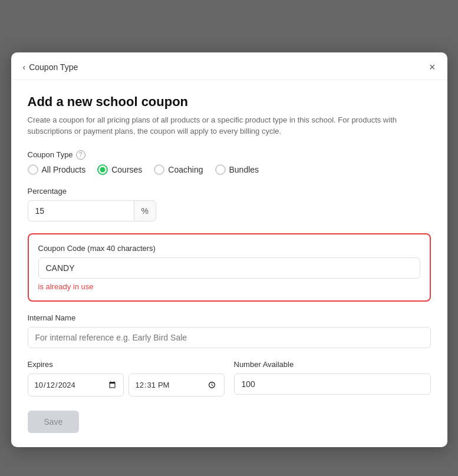 This screenshot has width=458, height=476. Describe the element at coordinates (244, 170) in the screenshot. I see `radio-label-bundles: Bundles` at that location.